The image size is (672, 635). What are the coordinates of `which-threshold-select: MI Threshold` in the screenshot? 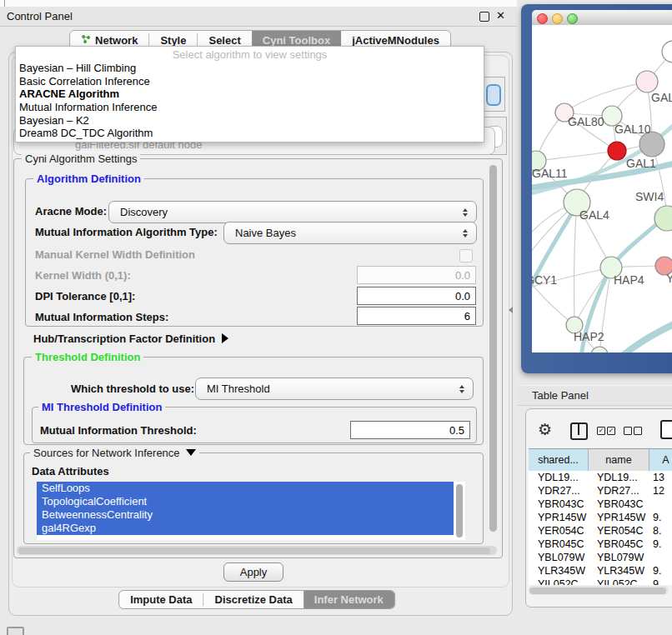 It's located at (334, 388).